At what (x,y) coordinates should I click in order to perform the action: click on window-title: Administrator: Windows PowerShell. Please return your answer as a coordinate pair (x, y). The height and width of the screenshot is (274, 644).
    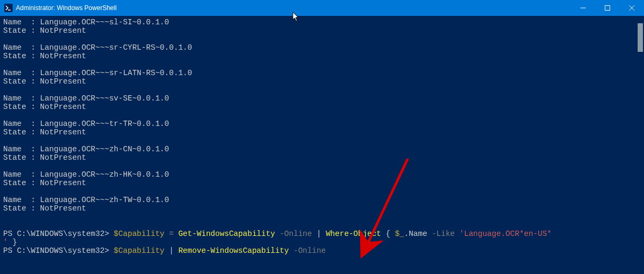
    Looking at the image, I should click on (66, 8).